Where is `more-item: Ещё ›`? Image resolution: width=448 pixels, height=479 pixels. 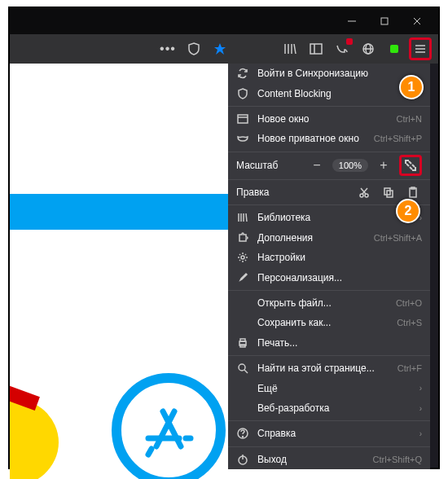 more-item: Ещё › is located at coordinates (329, 388).